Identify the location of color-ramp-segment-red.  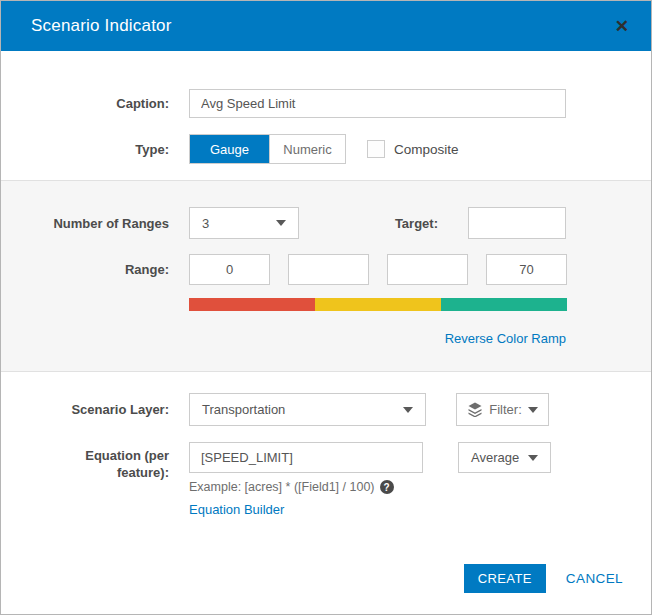
(252, 304).